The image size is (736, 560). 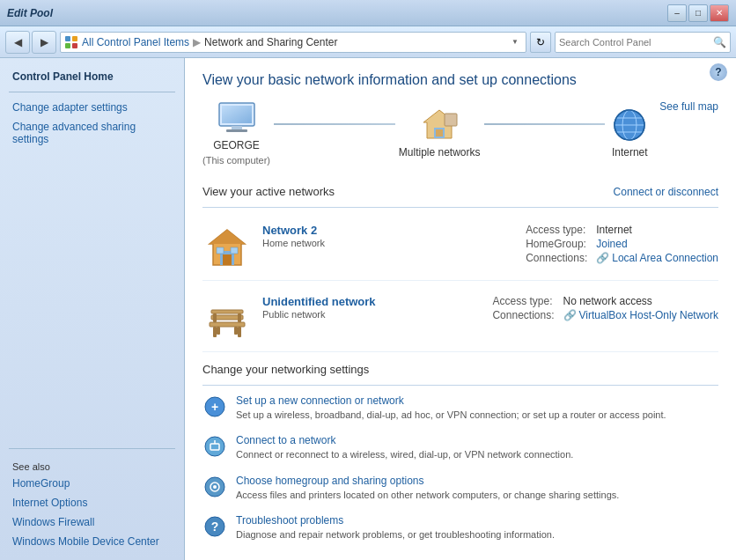 What do you see at coordinates (460, 137) in the screenshot?
I see `network-map: GEORGE (This computer)` at bounding box center [460, 137].